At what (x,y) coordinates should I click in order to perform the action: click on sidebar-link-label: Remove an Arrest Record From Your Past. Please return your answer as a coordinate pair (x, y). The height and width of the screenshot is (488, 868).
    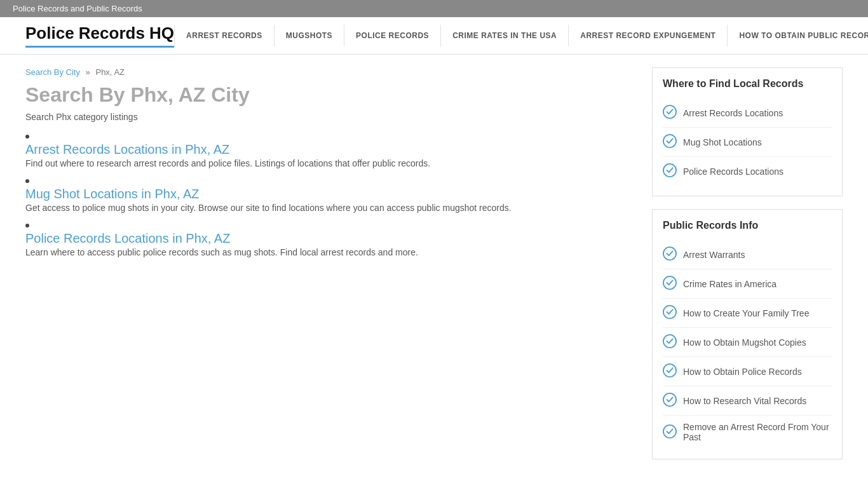
    Looking at the image, I should click on (757, 432).